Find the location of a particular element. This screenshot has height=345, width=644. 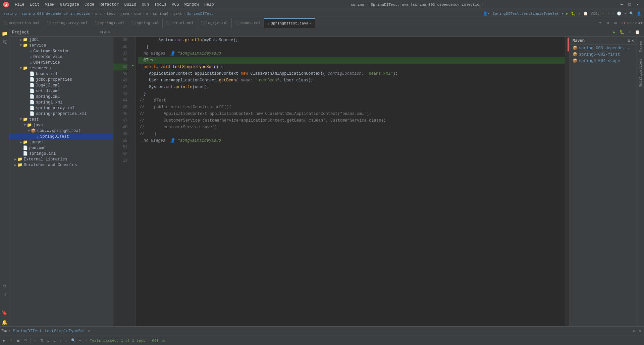

window-close: ✕ is located at coordinates (637, 5).